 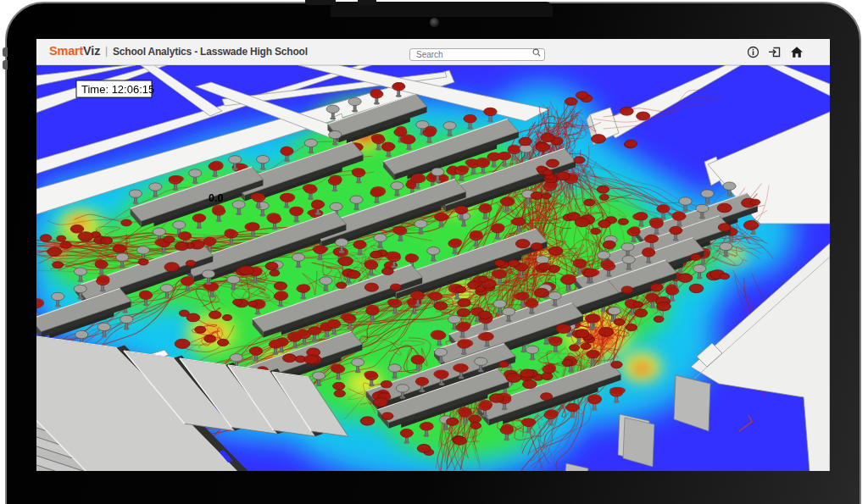 I want to click on time-overlay: Time: 12:06:15, so click(x=115, y=89).